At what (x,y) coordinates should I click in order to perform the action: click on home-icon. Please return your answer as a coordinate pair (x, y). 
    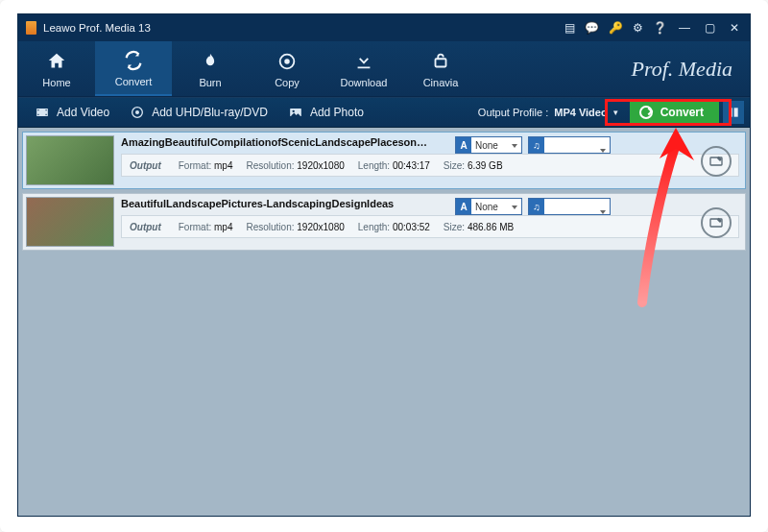
    Looking at the image, I should click on (57, 61).